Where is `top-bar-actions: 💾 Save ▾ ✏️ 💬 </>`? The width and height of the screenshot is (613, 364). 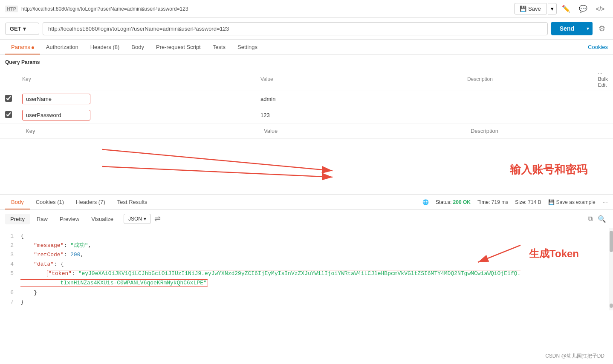 top-bar-actions: 💾 Save ▾ ✏️ 💬 </> is located at coordinates (561, 9).